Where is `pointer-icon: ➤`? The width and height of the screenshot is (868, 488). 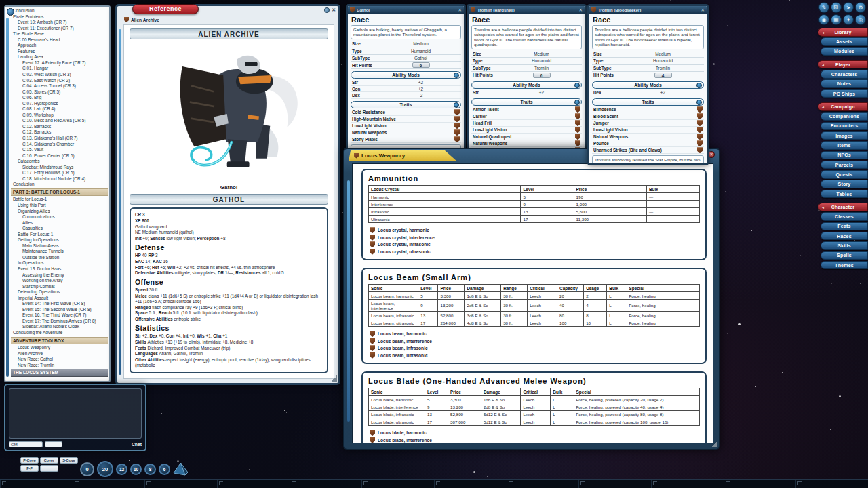 pointer-icon: ➤ is located at coordinates (848, 7).